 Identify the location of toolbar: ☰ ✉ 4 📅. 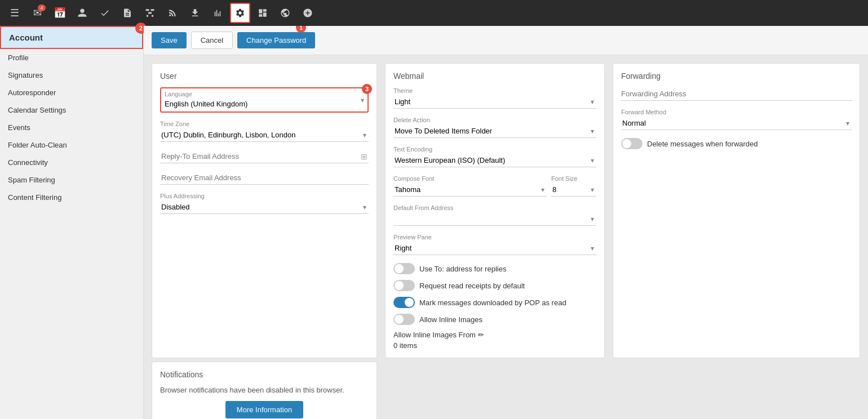
(434, 13).